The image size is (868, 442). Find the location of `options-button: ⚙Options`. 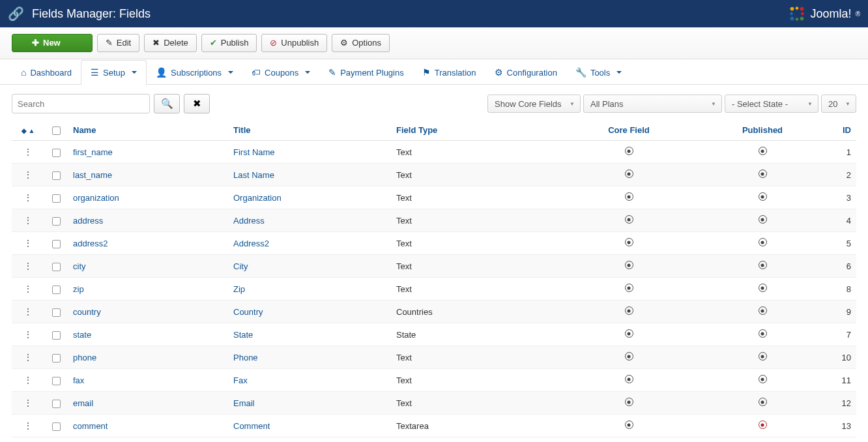

options-button: ⚙Options is located at coordinates (361, 43).